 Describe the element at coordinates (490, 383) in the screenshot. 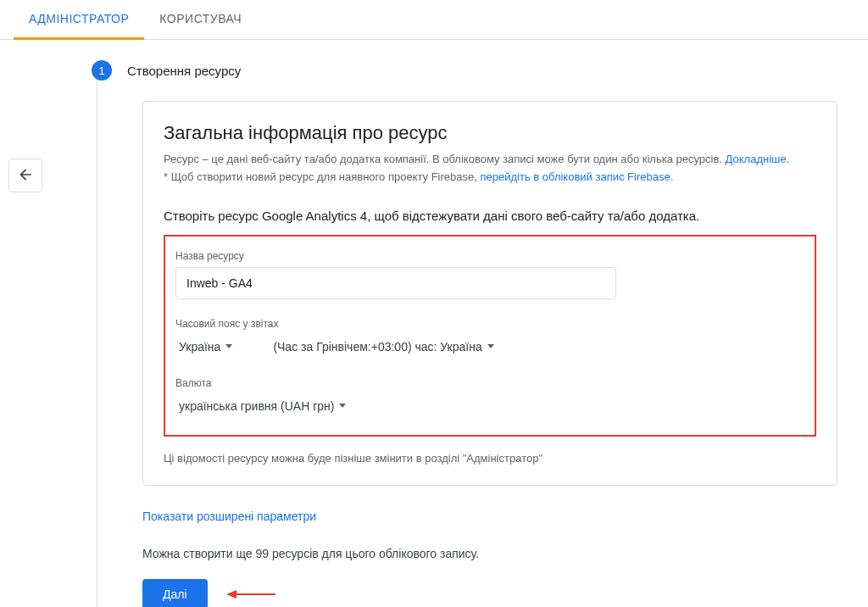

I see `currency-label: Валюта` at that location.